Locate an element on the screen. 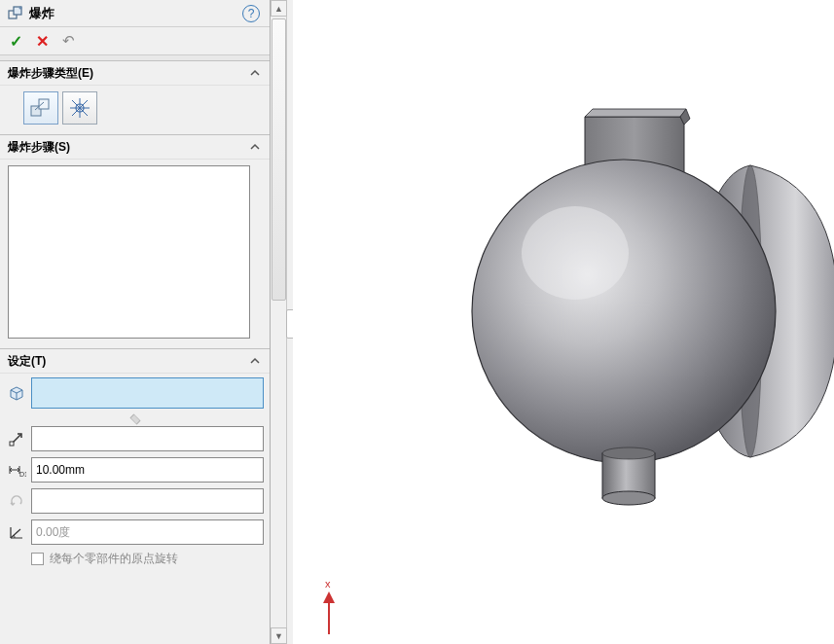 This screenshot has height=644, width=834. section-label-settings: 设定(T) is located at coordinates (27, 362).